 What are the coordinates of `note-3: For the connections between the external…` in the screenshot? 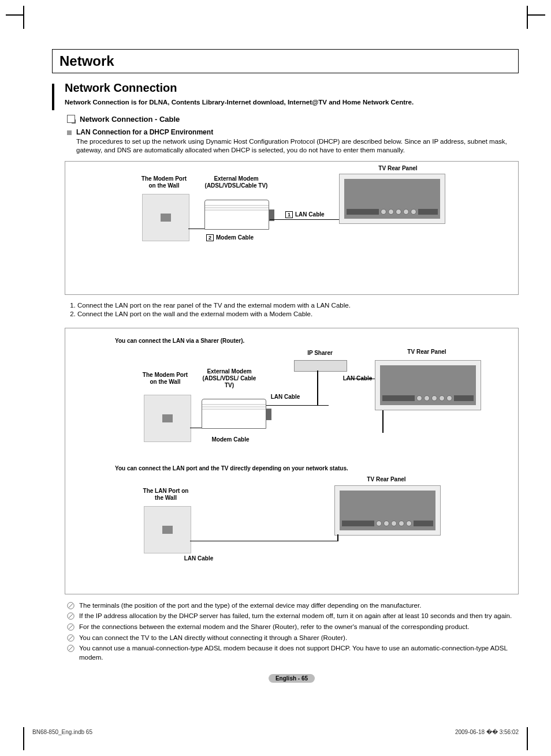 It's located at (292, 627).